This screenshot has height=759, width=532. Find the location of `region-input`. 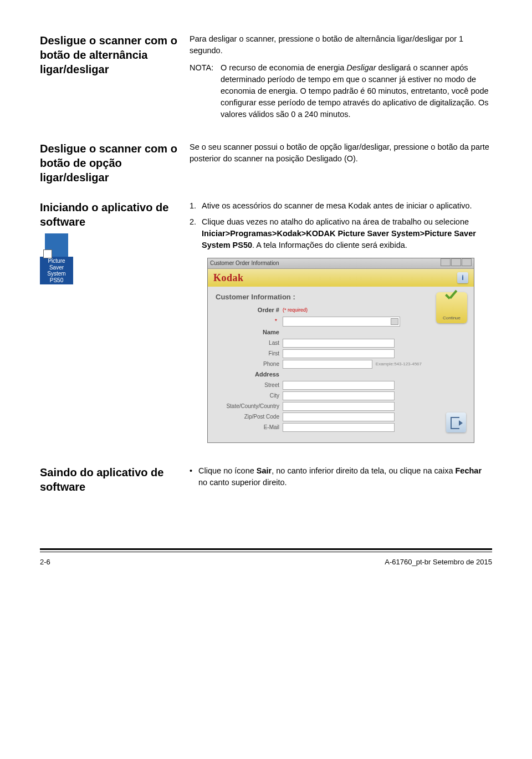

region-input is located at coordinates (339, 406).